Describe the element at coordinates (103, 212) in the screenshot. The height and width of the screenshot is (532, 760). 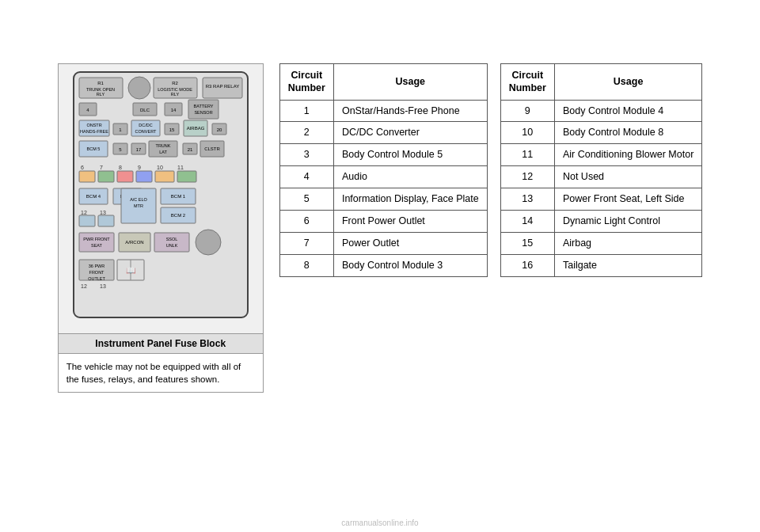
I see `svg-text: 13` at that location.